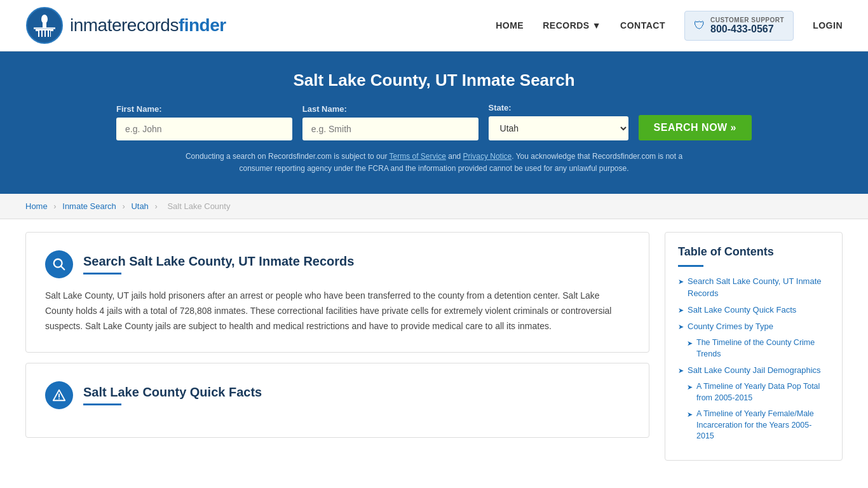 The image size is (868, 488). I want to click on search-form: First Name: Last Name: State: Utah Alaba…, so click(434, 122).